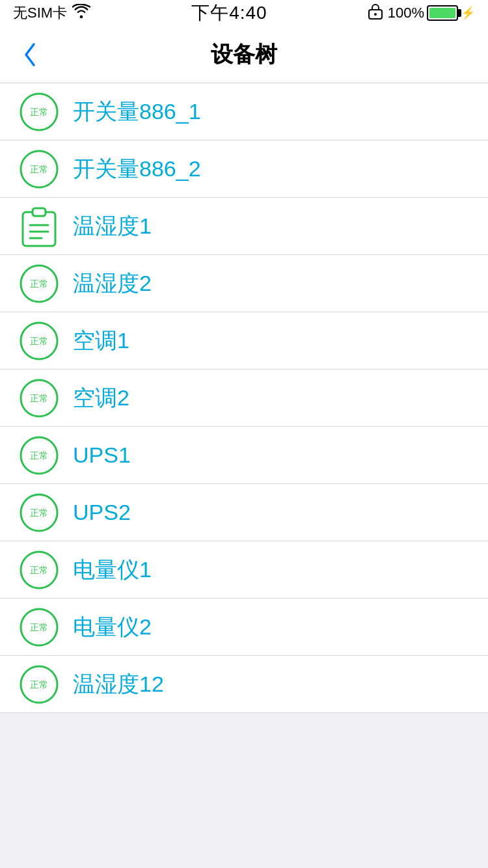 The height and width of the screenshot is (868, 488). Describe the element at coordinates (137, 169) in the screenshot. I see `device-name-label: 开关量886_2` at that location.